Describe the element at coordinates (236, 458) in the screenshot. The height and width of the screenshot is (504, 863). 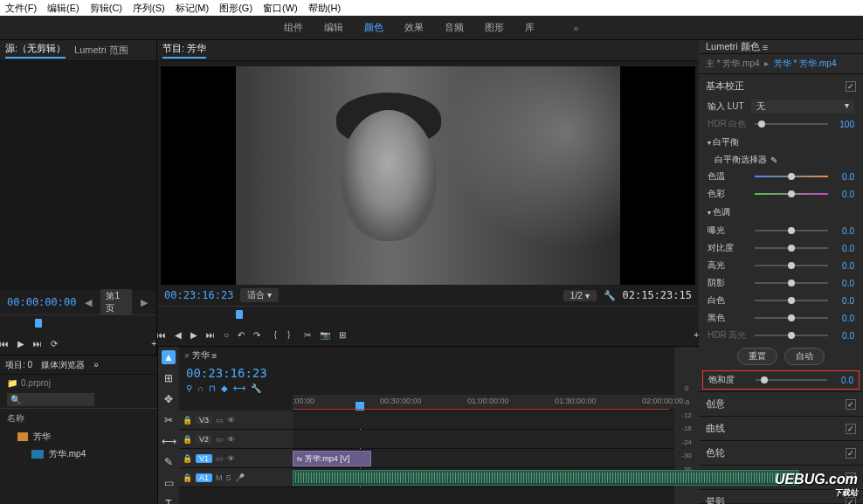
I see `track-v1-head: 🔒V1▭` at that location.